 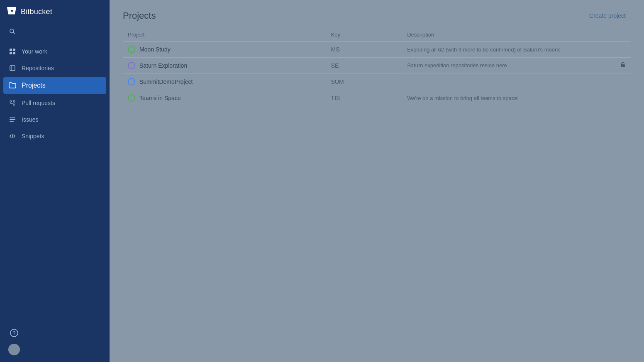 I want to click on user-avatar, so click(x=14, y=350).